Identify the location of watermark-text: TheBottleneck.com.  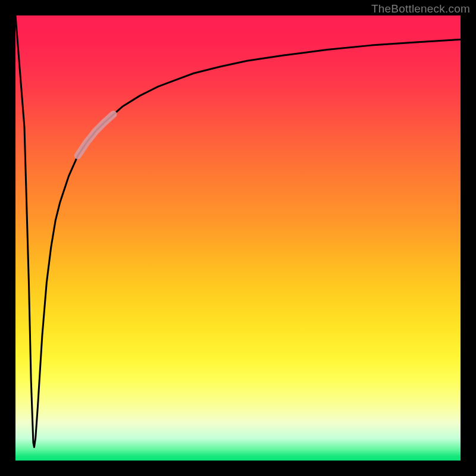
(421, 9).